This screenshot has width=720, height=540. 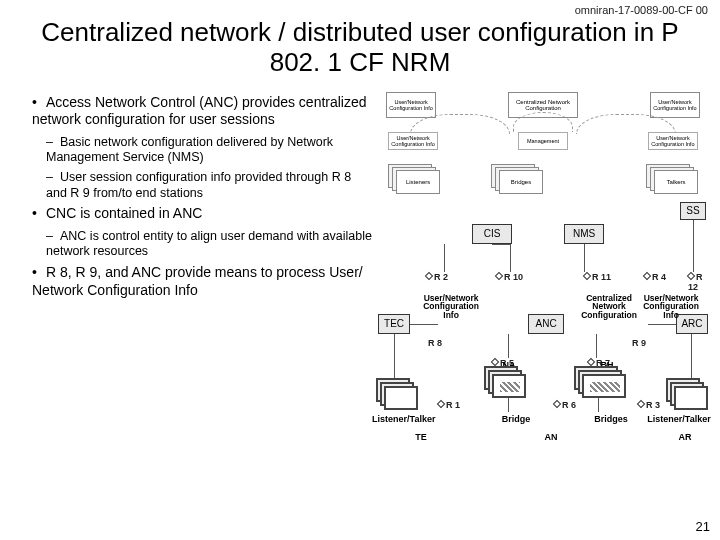 I want to click on ref-r9: R 9, so click(x=639, y=343).